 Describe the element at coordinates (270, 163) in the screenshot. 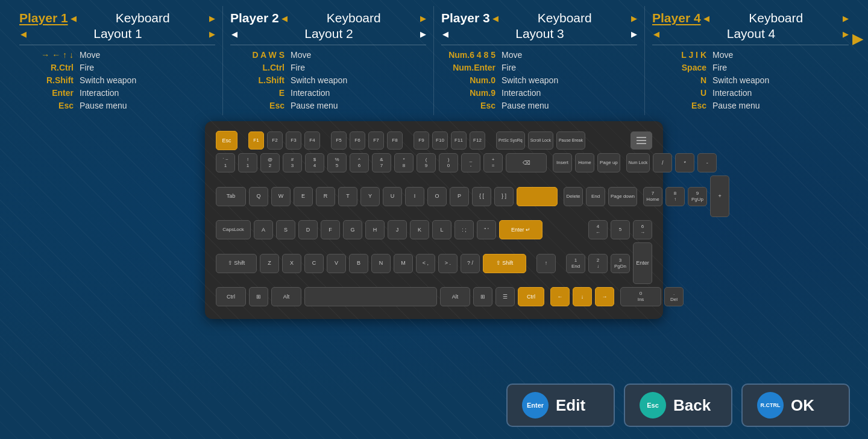

I see `key-2: @2` at that location.